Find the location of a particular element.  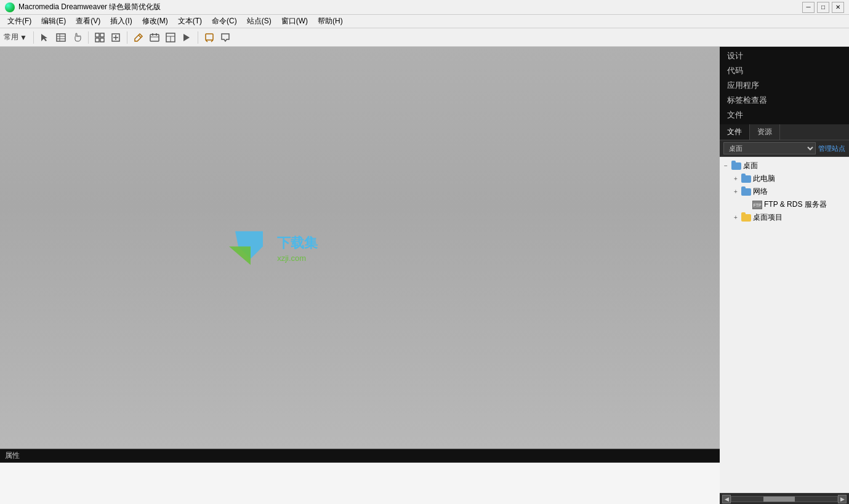

right-menu-app: 应用程序 is located at coordinates (784, 86).